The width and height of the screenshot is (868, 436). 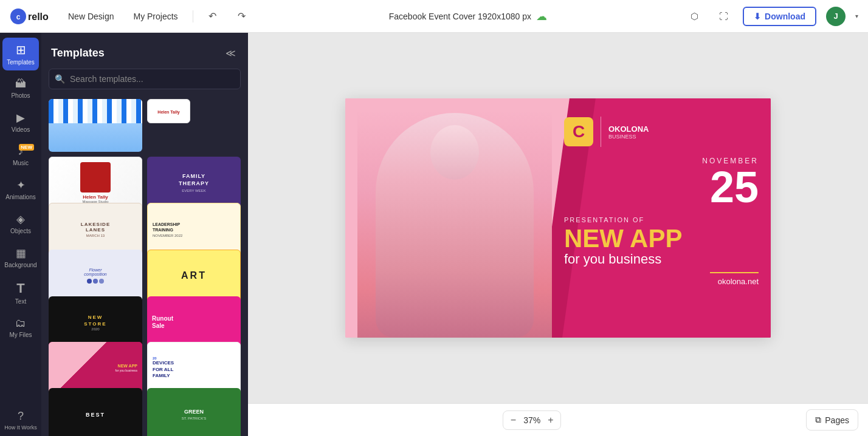 What do you see at coordinates (785, 16) in the screenshot?
I see `download-label: Download` at bounding box center [785, 16].